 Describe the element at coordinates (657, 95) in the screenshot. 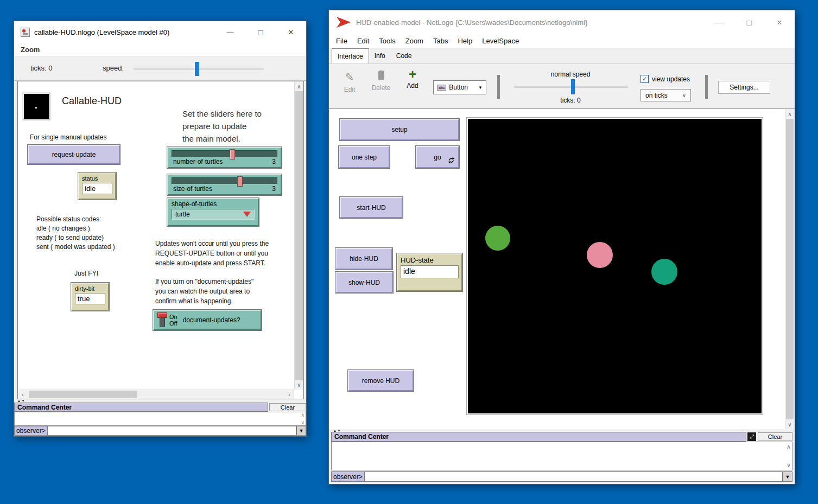

I see `update-mode-value: on ticks` at that location.